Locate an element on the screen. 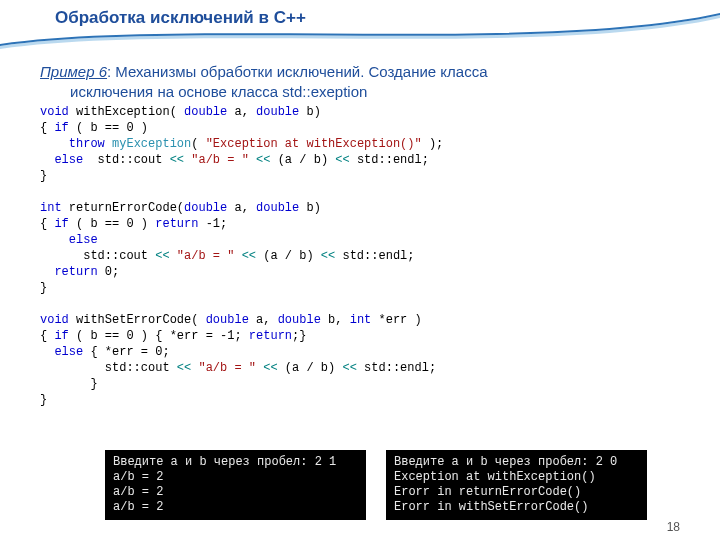 The height and width of the screenshot is (540, 720). console-output-2: Введите a и b через пробел: 2 0 Exceptio… is located at coordinates (516, 485).